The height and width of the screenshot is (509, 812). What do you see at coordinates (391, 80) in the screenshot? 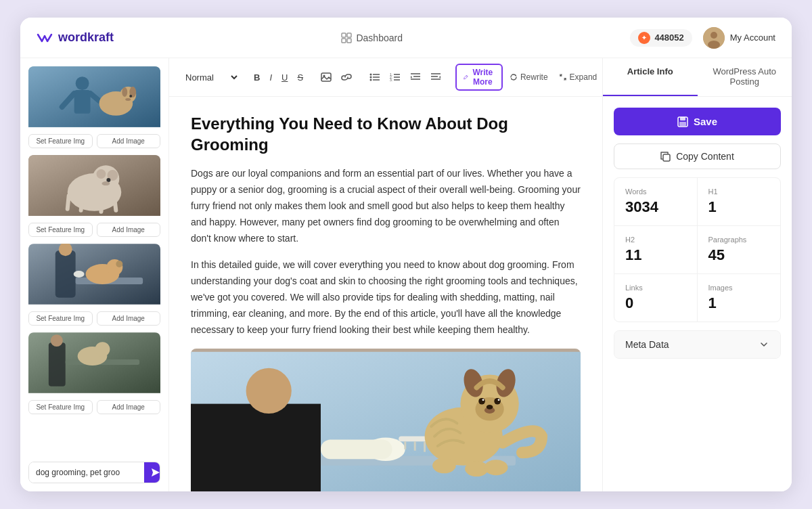
I see `svg-text: 3.` at bounding box center [391, 80].